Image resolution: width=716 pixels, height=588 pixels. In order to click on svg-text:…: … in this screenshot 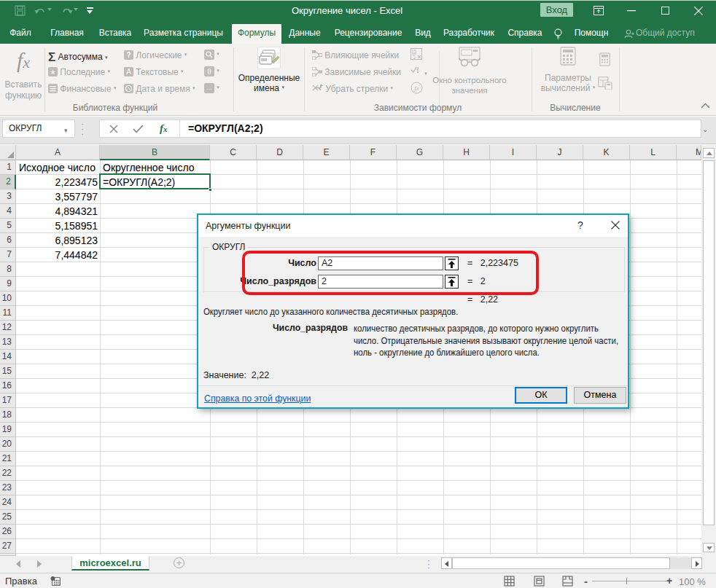, I will do `click(209, 87)`.